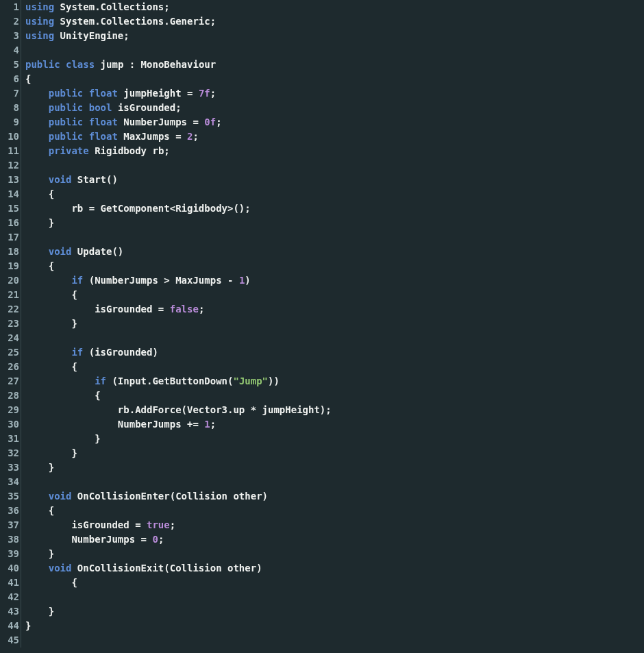 This screenshot has width=644, height=653. What do you see at coordinates (10, 195) in the screenshot?
I see `line-number: 14` at bounding box center [10, 195].